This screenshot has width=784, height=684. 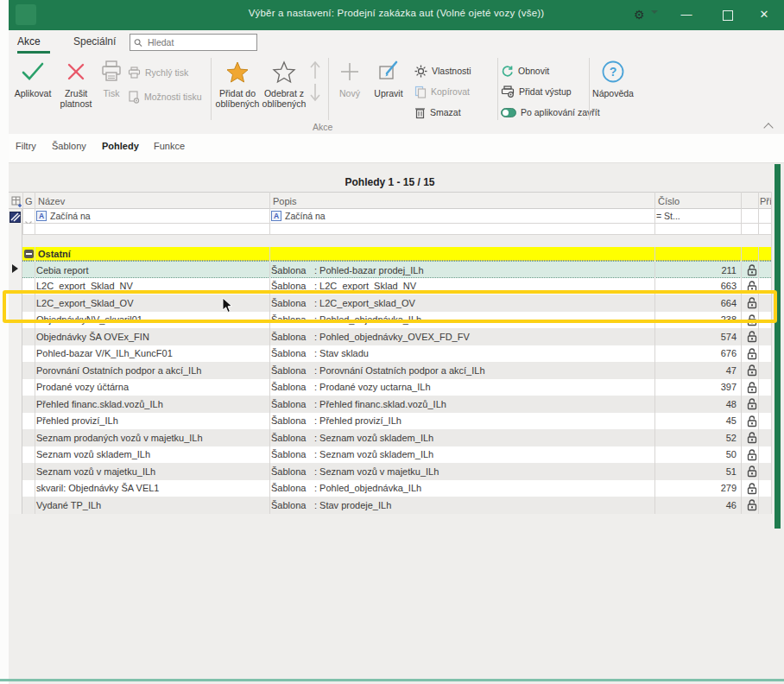 What do you see at coordinates (276, 216) in the screenshot?
I see `begins-with-icon: A` at bounding box center [276, 216].